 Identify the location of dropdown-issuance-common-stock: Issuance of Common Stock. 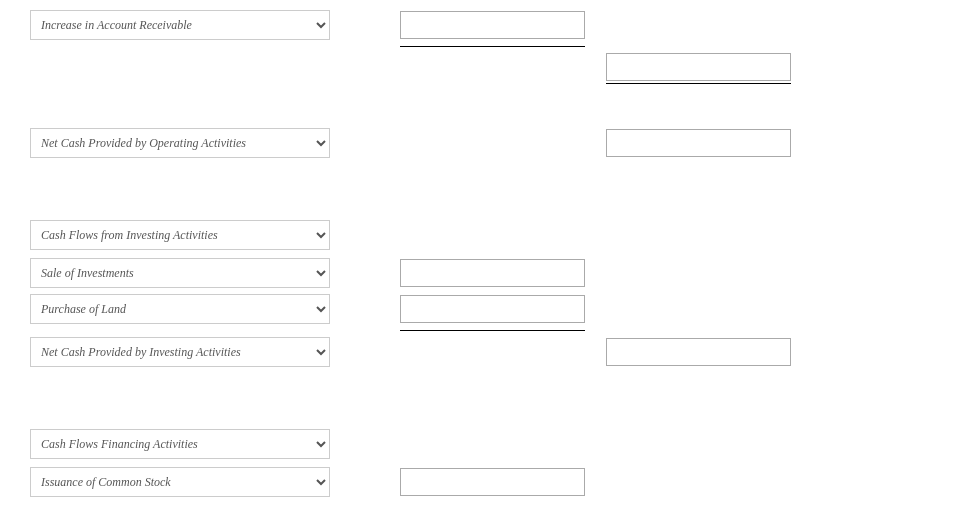
(180, 482).